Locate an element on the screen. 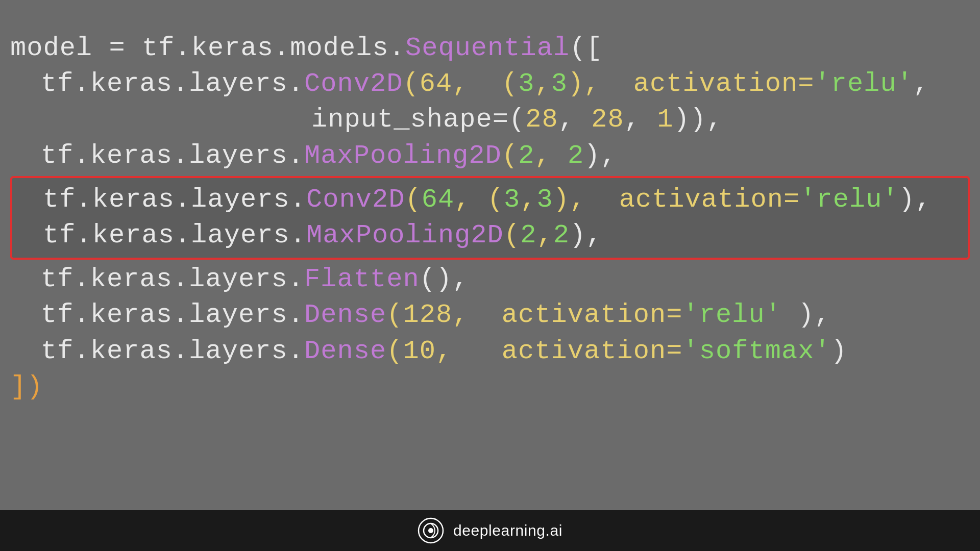 The height and width of the screenshot is (551, 980). code-line-9: tf.keras.layers.Dense(10, activation='so… is located at coordinates (490, 352).